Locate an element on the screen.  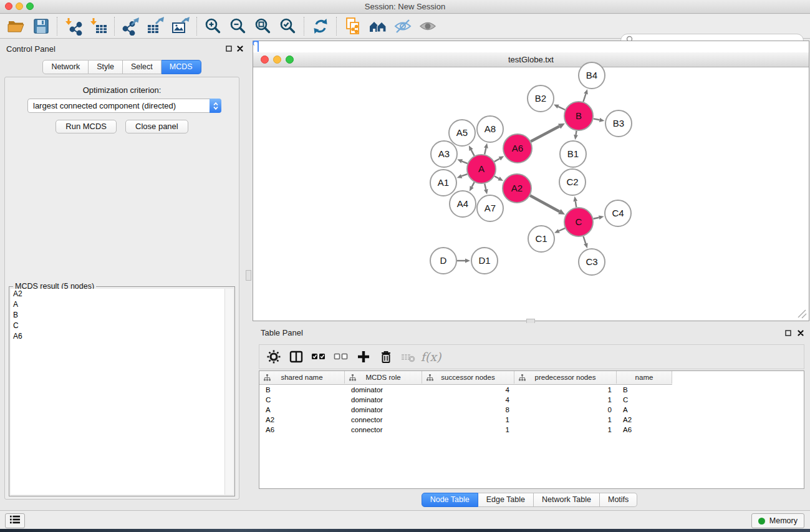
graph-node-B2: B2 is located at coordinates (541, 99).